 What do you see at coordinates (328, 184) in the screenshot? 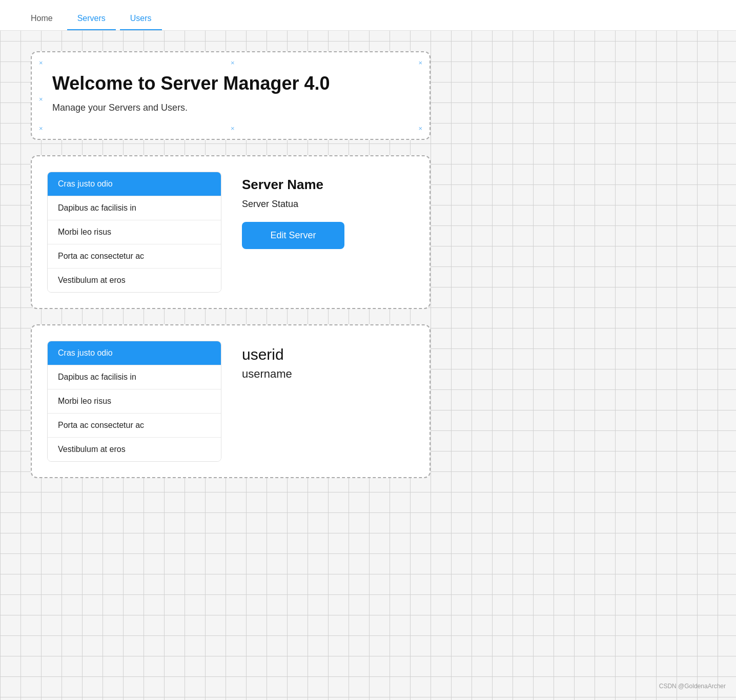
I see `server-name: Server Name` at bounding box center [328, 184].